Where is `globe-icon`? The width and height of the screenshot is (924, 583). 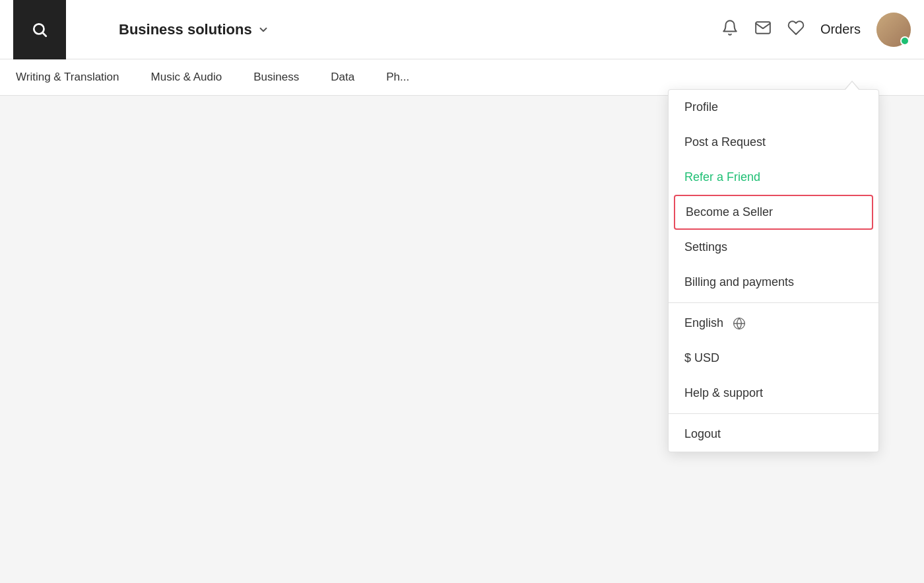 globe-icon is located at coordinates (739, 324).